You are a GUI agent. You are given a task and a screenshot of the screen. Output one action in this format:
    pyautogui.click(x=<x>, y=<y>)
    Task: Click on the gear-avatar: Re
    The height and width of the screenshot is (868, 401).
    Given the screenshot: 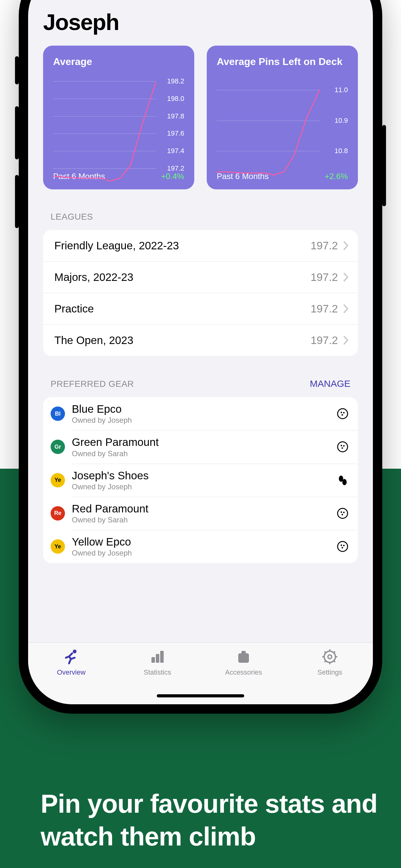 What is the action you would take?
    pyautogui.click(x=58, y=514)
    